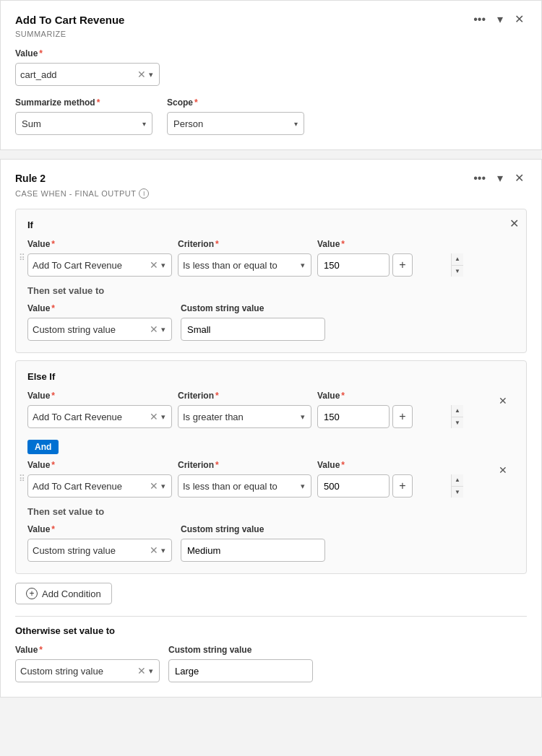 This screenshot has height=756, width=542. Describe the element at coordinates (384, 487) in the screenshot. I see `elseif-cond2-num-input` at that location.